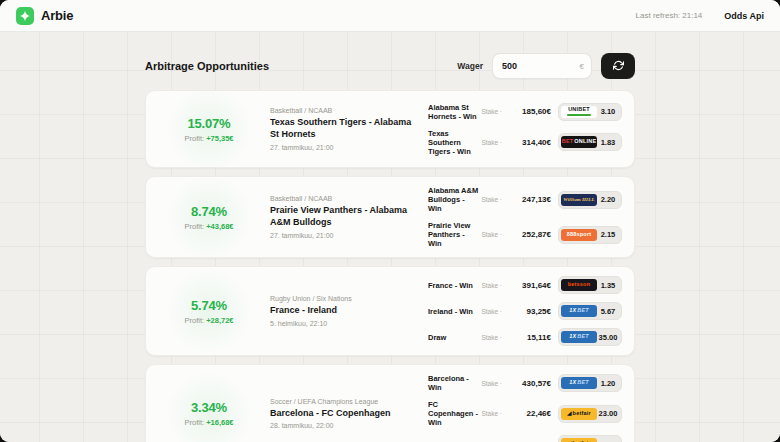  What do you see at coordinates (390, 129) in the screenshot?
I see `arbitrage-card: 15.07% Profit: +75,35€ Basketball / NCAA…` at bounding box center [390, 129].